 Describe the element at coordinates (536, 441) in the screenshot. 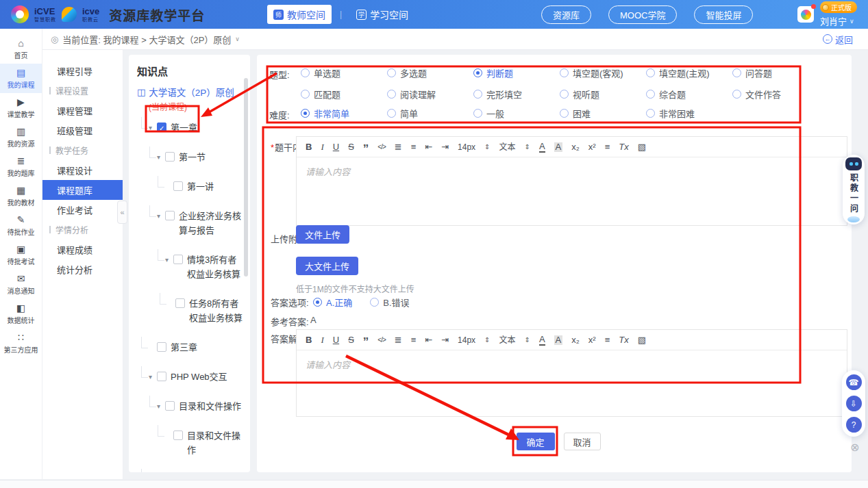

I see `confirm-button: 确定` at that location.